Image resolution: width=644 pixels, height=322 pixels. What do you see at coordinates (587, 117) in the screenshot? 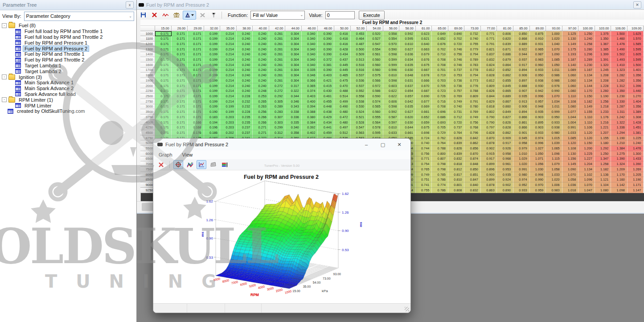
I see `value-cell: 1.110` at bounding box center [587, 117].